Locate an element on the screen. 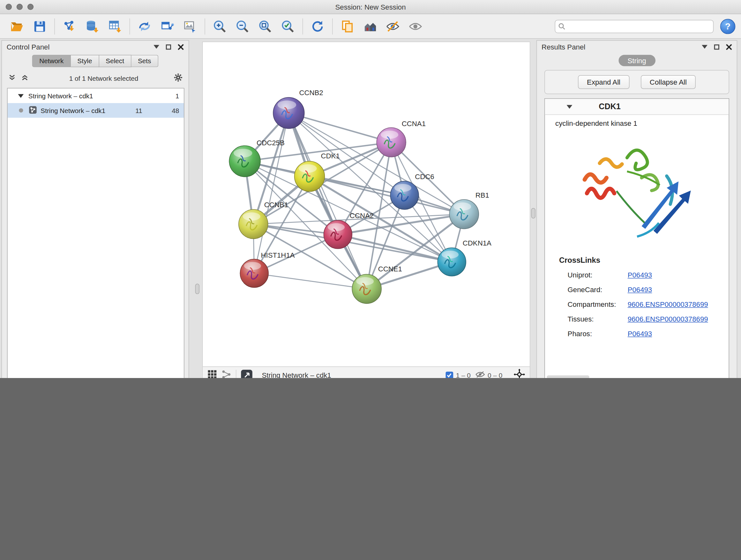 The width and height of the screenshot is (741, 560). help-glyph: ? is located at coordinates (728, 26).